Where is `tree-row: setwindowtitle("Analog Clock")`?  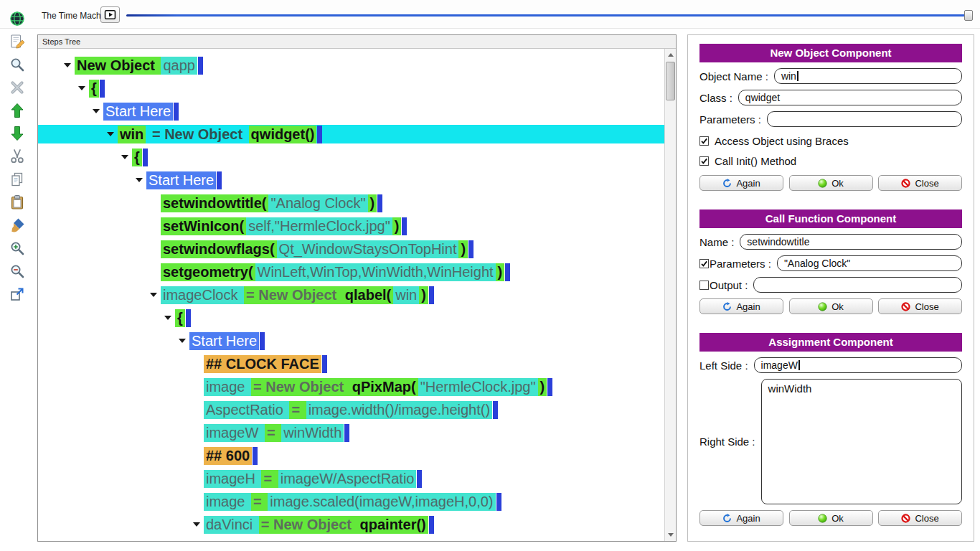 tree-row: setwindowtitle("Analog Clock") is located at coordinates (352, 203).